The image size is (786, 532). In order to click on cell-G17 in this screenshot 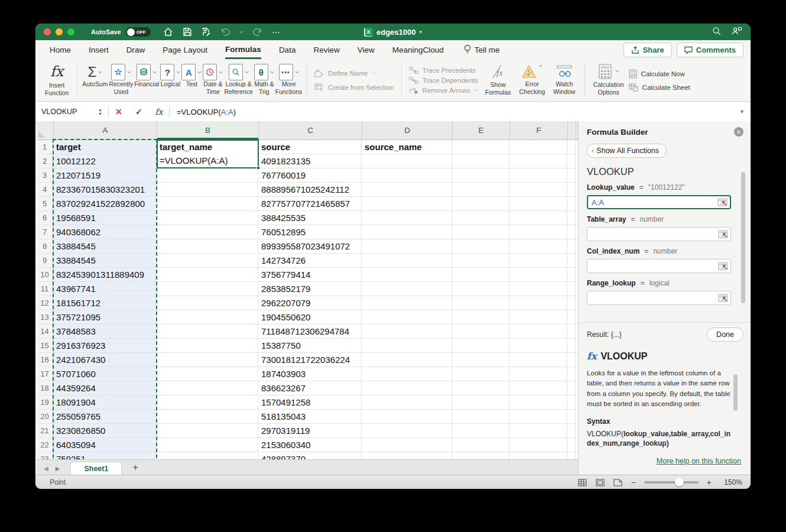, I will do `click(571, 374)`.